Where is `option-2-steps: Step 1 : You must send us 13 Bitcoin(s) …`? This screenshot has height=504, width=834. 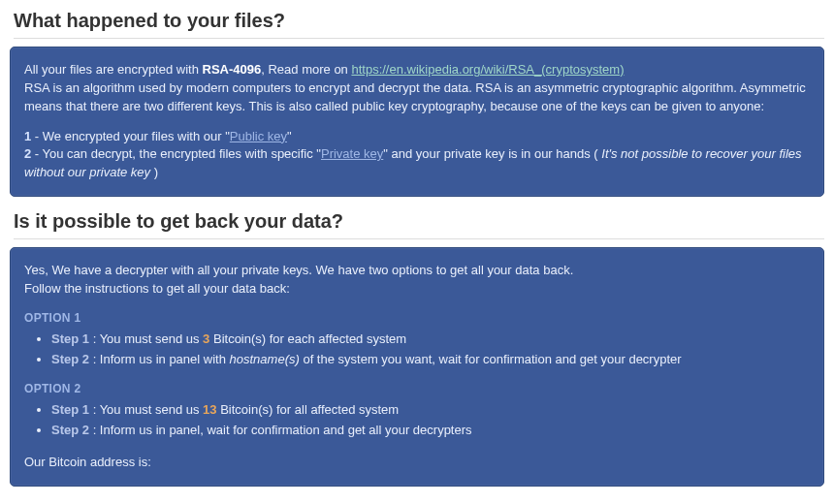 option-2-steps: Step 1 : You must send us 13 Bitcoin(s) … is located at coordinates (431, 421).